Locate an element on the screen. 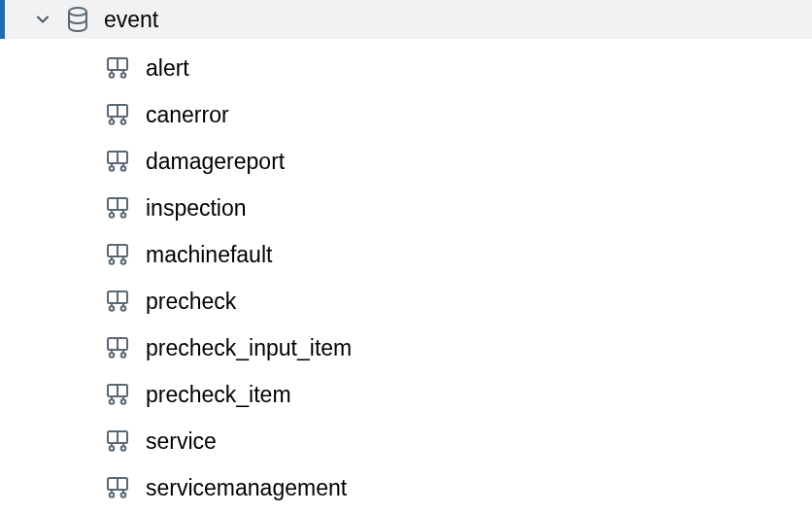 The width and height of the screenshot is (812, 513). database-icon is located at coordinates (78, 19).